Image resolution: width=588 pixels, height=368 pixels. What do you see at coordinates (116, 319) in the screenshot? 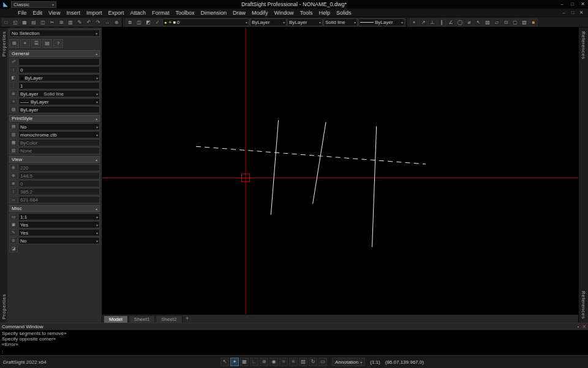
I see `tab-model: Model` at bounding box center [116, 319].